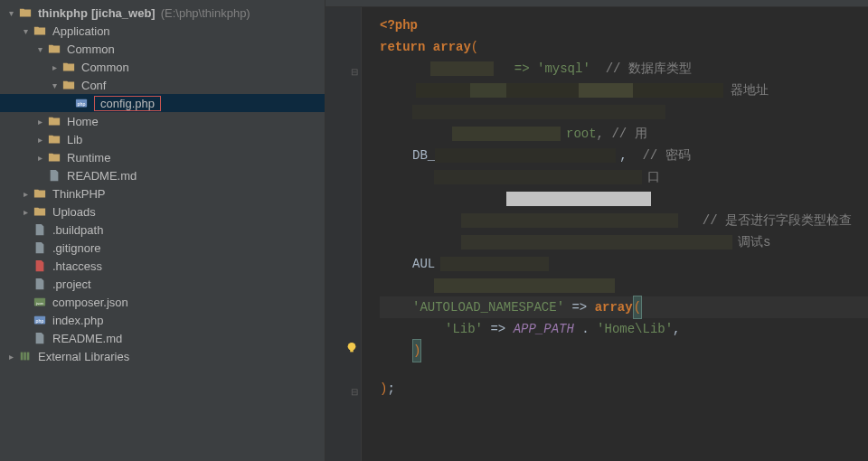  Describe the element at coordinates (163, 13) in the screenshot. I see `tree-root: ▾ thinkphp [jicha_web] (E:\php\thinkphp)` at that location.